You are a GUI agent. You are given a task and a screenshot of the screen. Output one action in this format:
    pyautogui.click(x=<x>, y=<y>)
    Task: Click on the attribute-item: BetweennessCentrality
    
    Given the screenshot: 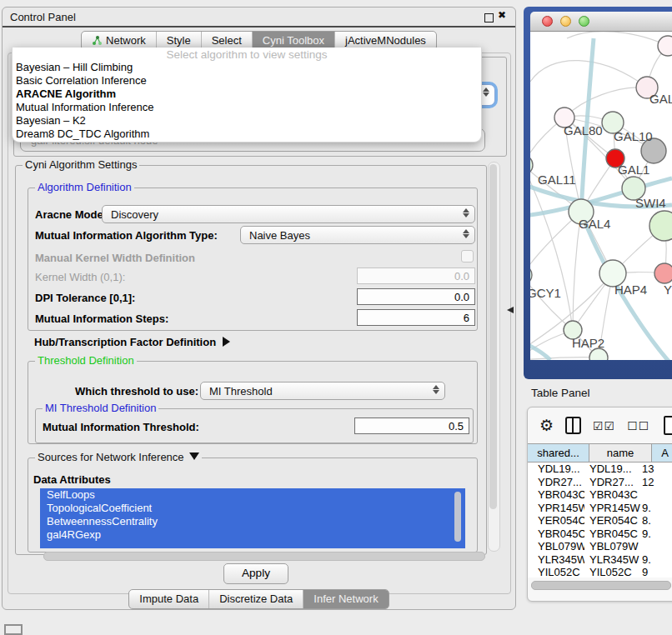 What is the action you would take?
    pyautogui.click(x=253, y=522)
    